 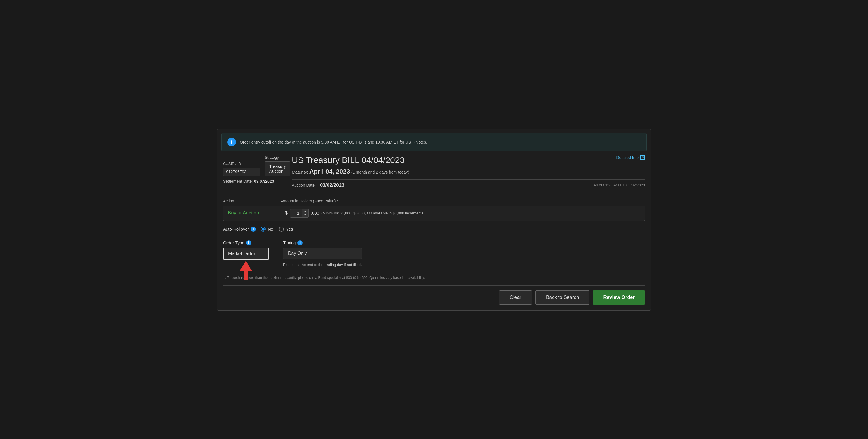 I want to click on qty-spinners: ▲ ▼, so click(x=305, y=213).